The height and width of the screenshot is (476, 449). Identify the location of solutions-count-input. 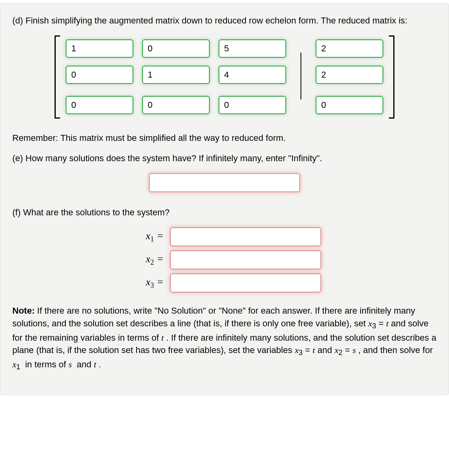
(224, 183).